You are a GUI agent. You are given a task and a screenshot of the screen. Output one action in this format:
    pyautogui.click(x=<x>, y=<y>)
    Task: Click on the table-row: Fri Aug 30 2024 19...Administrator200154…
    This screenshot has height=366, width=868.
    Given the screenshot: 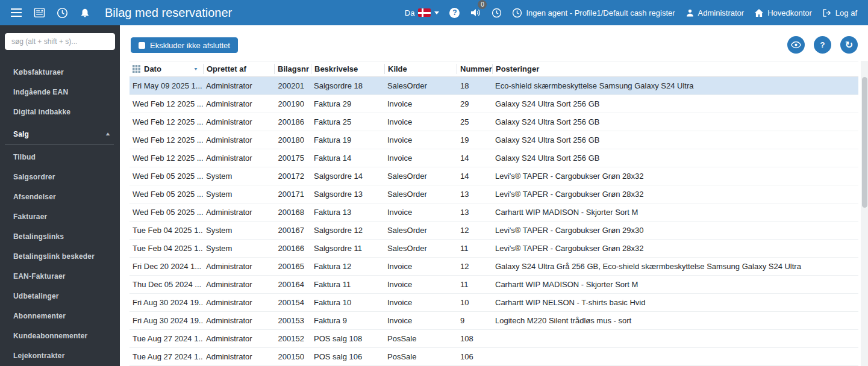 What is the action you would take?
    pyautogui.click(x=494, y=303)
    